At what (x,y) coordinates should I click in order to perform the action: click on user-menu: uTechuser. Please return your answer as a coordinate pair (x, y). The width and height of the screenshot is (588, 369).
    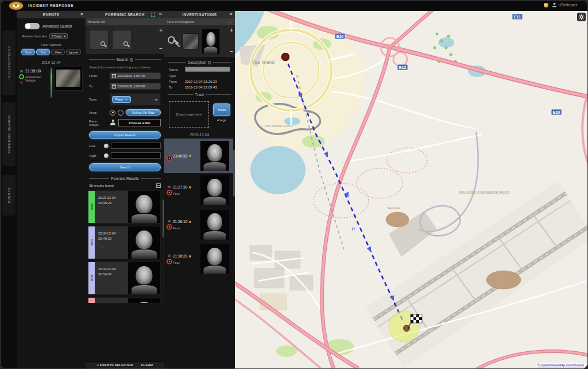
    Looking at the image, I should click on (564, 5).